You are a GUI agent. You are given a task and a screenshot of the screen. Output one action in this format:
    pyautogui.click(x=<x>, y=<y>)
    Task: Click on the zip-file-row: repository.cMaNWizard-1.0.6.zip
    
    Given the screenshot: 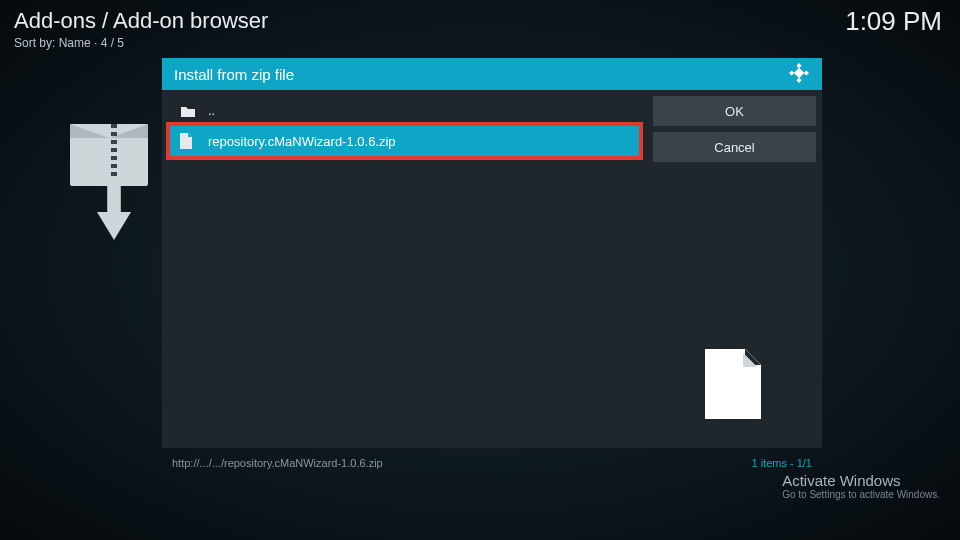 What is the action you would take?
    pyautogui.click(x=404, y=141)
    